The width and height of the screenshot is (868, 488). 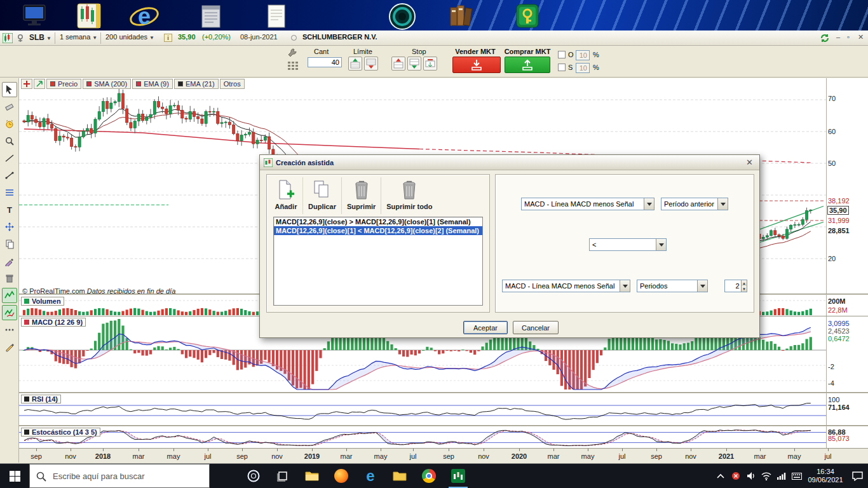 What do you see at coordinates (20, 38) in the screenshot?
I see `pin-icon` at bounding box center [20, 38].